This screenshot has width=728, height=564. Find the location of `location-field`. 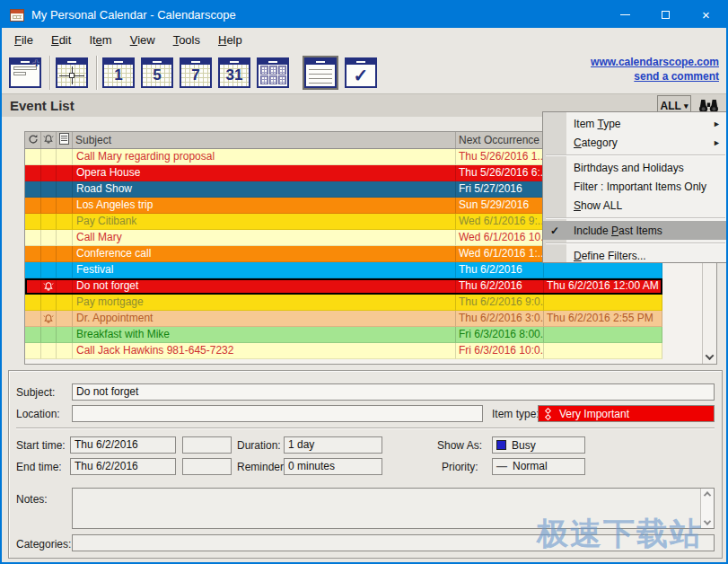

location-field is located at coordinates (277, 413).